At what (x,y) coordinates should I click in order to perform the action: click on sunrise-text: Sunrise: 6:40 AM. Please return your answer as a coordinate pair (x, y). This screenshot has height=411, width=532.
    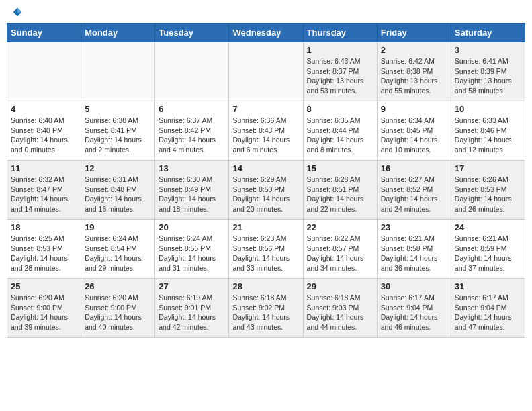
    Looking at the image, I should click on (38, 120).